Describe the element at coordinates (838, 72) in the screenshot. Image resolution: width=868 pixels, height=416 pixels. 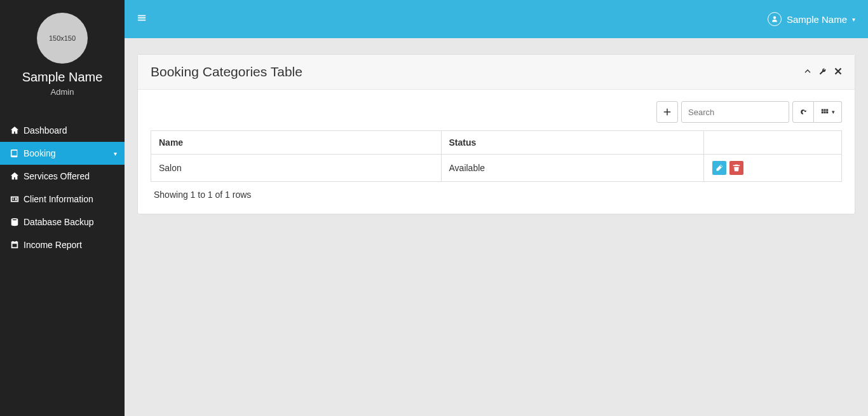
I see `close-icon` at that location.